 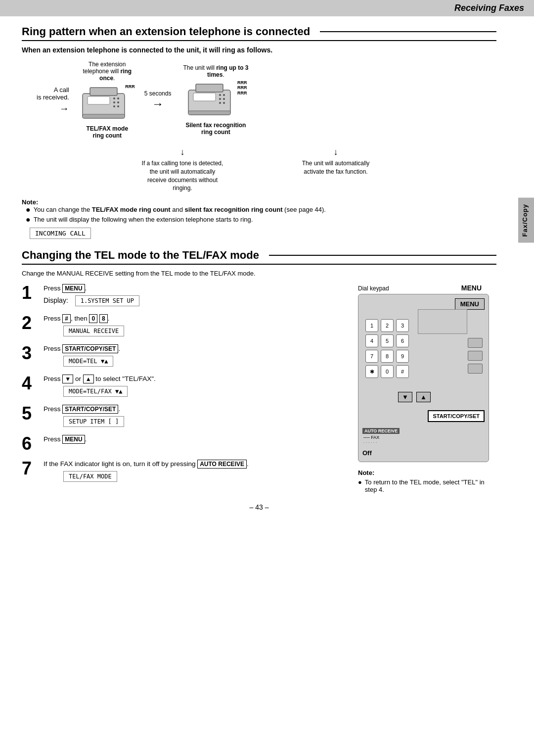 What do you see at coordinates (212, 99) in the screenshot?
I see `fax-machine-right-svg` at bounding box center [212, 99].